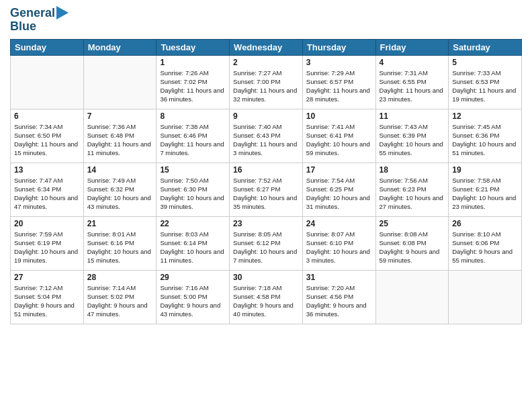 Image resolution: width=532 pixels, height=411 pixels. Describe the element at coordinates (412, 224) in the screenshot. I see `day-number: 25` at that location.